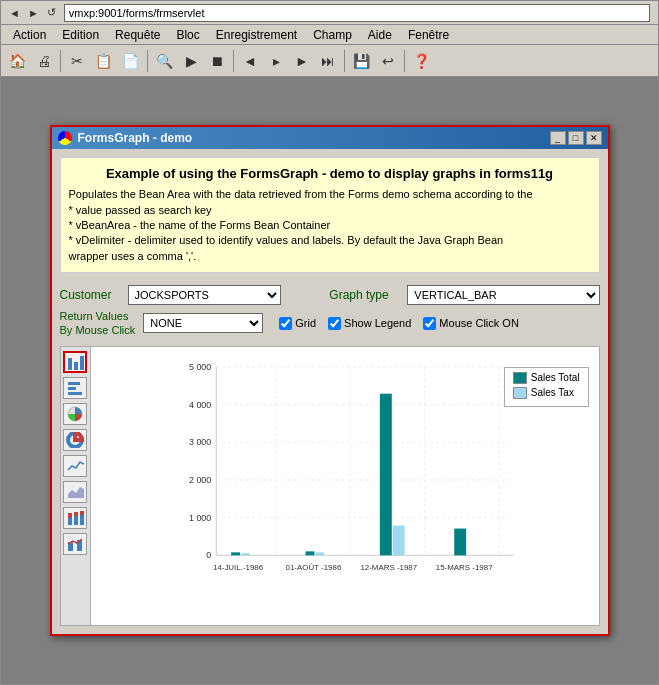 This screenshot has width=659, height=685. What do you see at coordinates (77, 61) in the screenshot?
I see `tb-cut: ✂` at bounding box center [77, 61].